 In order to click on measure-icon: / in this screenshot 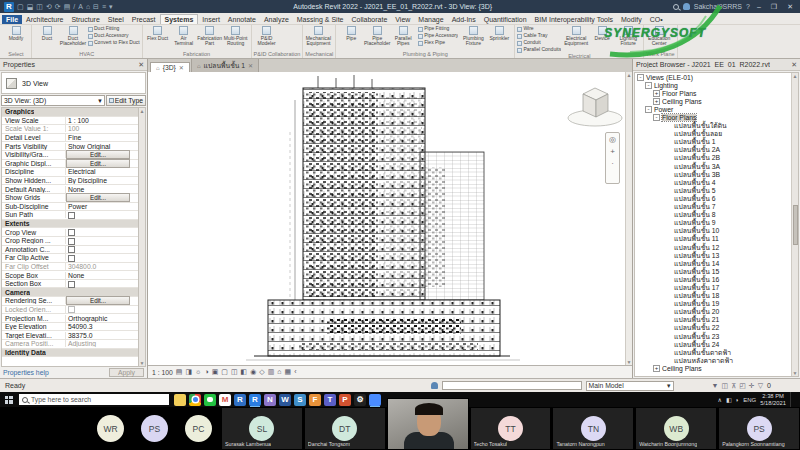, I will do `click(74, 7)`.